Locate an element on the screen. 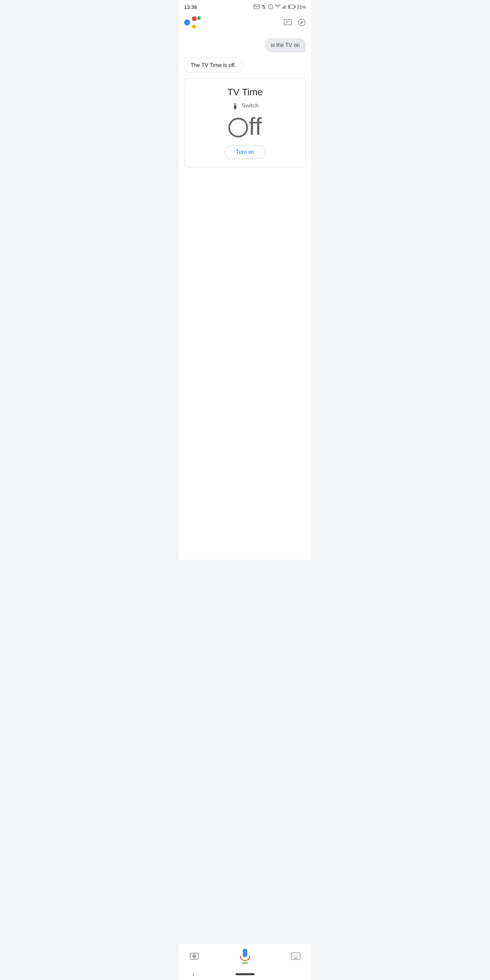  battery-level: 21% is located at coordinates (301, 7).